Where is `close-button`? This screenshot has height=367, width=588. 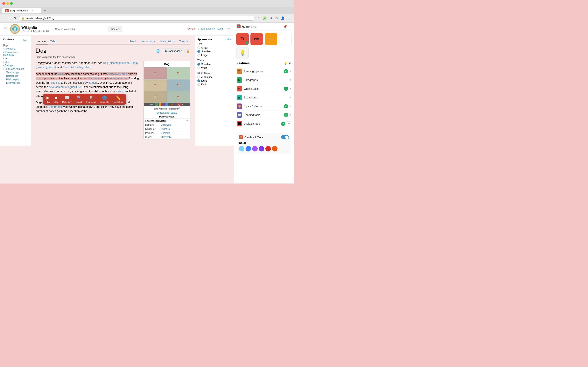 close-button is located at coordinates (4, 3).